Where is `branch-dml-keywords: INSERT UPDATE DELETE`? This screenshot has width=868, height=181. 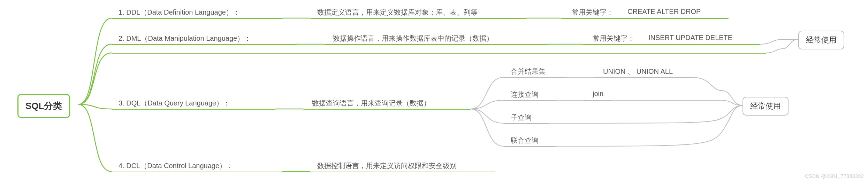 branch-dml-keywords: INSERT UPDATE DELETE is located at coordinates (690, 38).